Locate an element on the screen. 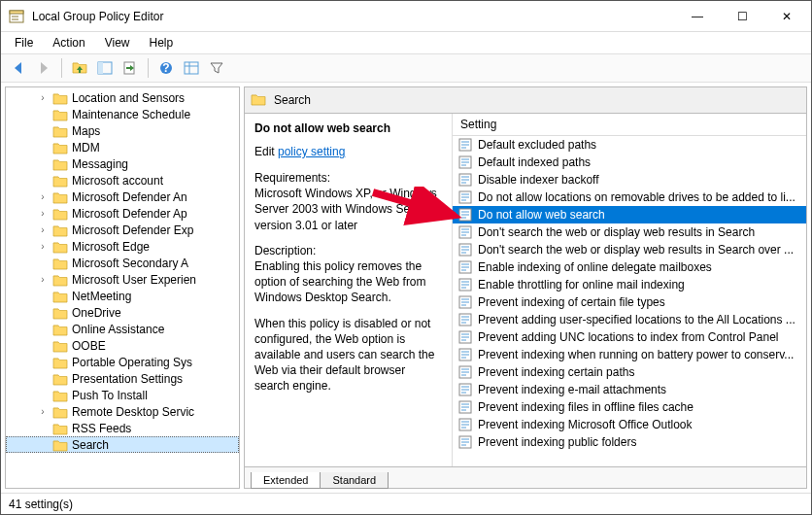 The image size is (812, 515). menu-action: Action is located at coordinates (68, 43).